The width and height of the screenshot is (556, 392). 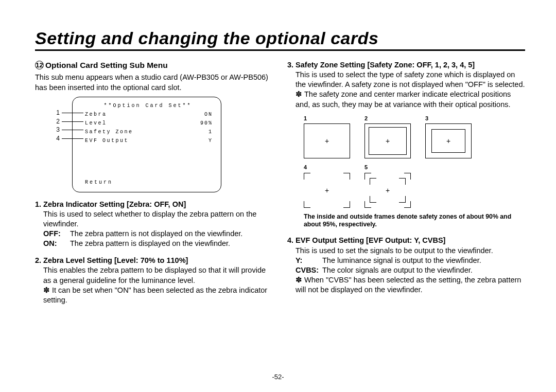 What do you see at coordinates (309, 271) in the screenshot?
I see `def-key: CVBS:` at bounding box center [309, 271].